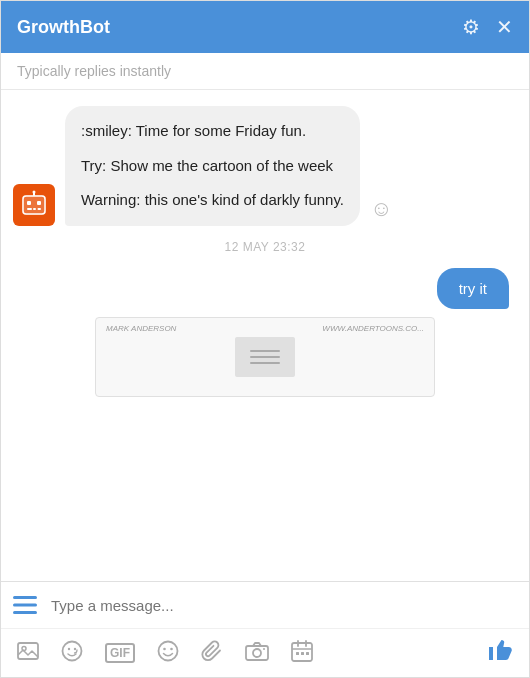 The width and height of the screenshot is (530, 678). I want to click on header: GrowthBot ⚙ ✕, so click(265, 27).